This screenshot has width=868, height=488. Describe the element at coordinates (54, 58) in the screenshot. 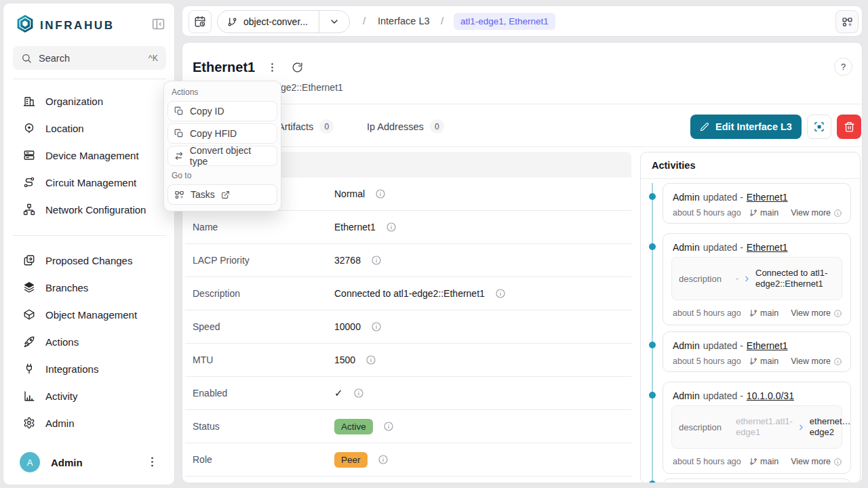

I see `search-placeholder: Search` at that location.